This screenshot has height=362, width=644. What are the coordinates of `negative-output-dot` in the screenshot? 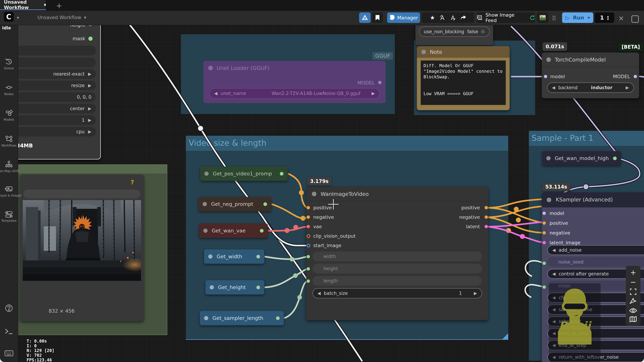 It's located at (486, 217).